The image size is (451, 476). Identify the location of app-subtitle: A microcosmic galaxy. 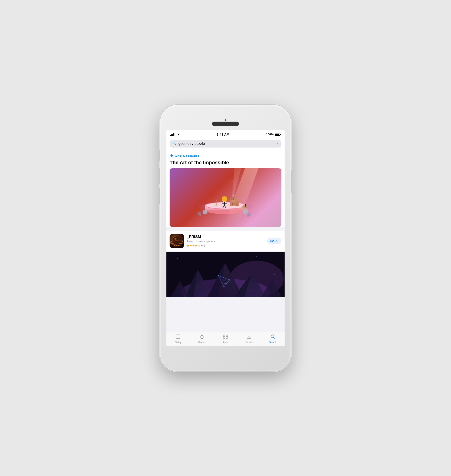
(226, 241).